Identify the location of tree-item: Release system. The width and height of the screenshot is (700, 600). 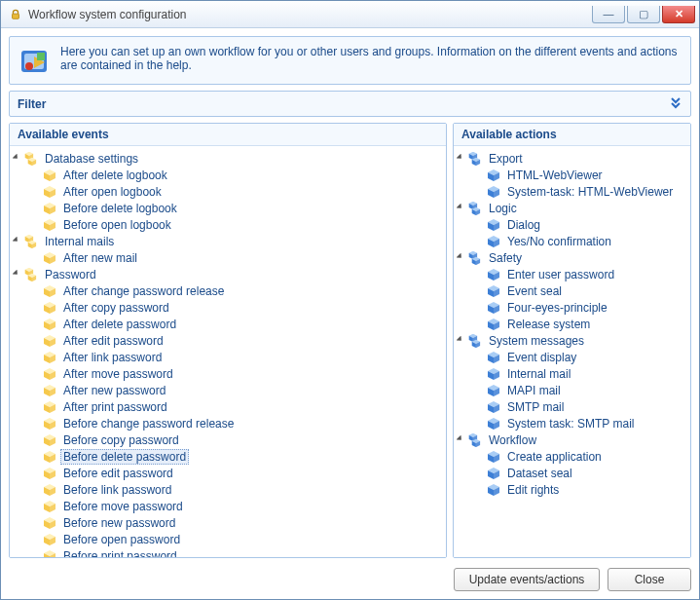
(572, 323).